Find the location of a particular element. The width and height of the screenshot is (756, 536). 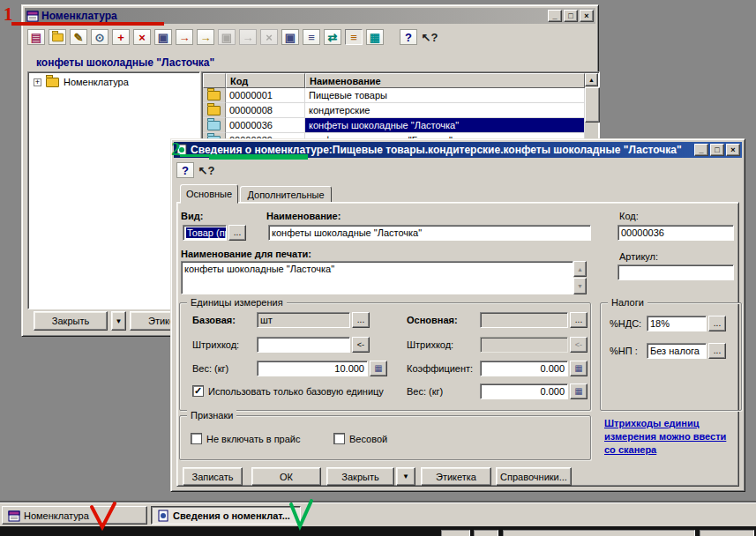

vat-browse-button: ... is located at coordinates (717, 324).